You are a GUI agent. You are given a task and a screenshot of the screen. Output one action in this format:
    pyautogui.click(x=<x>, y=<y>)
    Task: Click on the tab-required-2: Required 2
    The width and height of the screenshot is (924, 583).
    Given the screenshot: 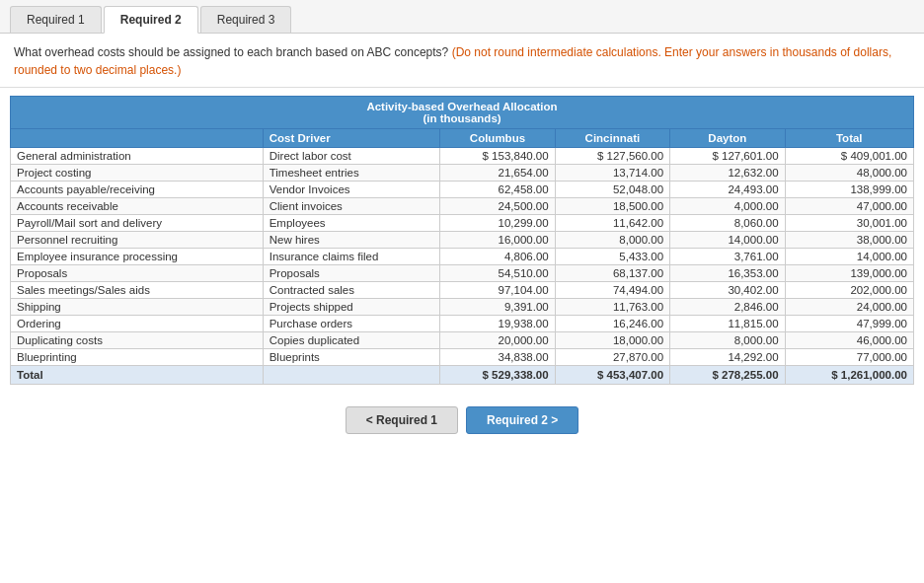 What is the action you would take?
    pyautogui.click(x=151, y=20)
    